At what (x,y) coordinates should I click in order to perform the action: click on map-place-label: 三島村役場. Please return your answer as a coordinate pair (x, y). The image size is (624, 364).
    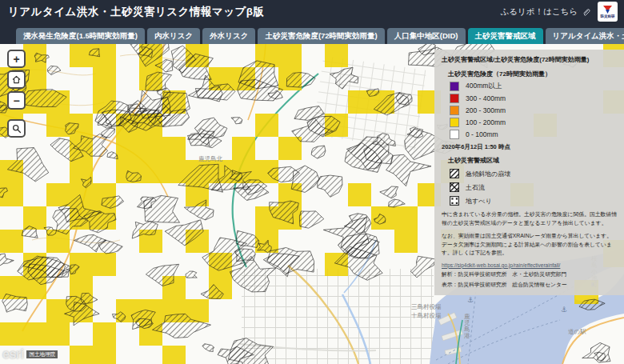
    Looking at the image, I should click on (426, 307).